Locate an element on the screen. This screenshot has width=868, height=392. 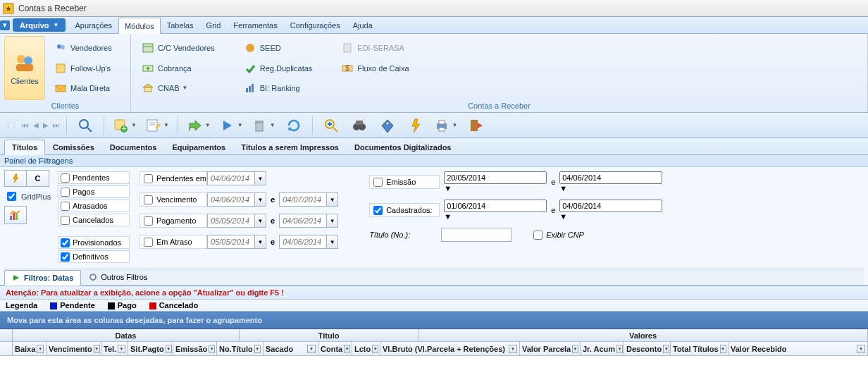
menu-ajuda: Ajuda is located at coordinates (363, 25).